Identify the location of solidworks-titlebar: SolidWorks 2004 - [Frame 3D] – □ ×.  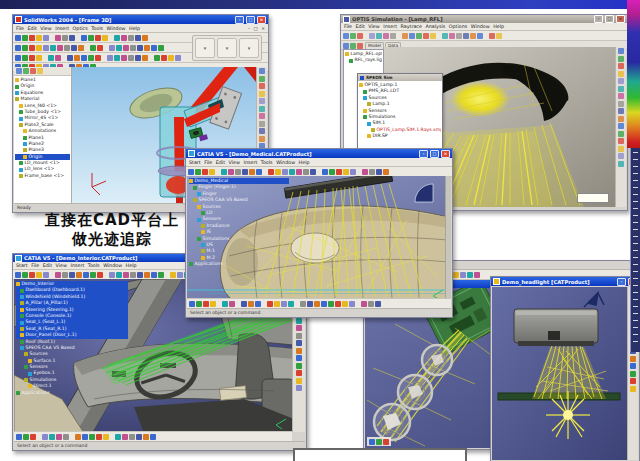
(140, 20).